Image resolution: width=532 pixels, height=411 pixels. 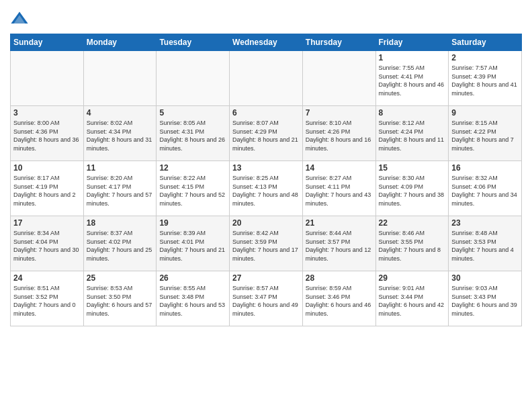 I want to click on day-number: 9, so click(x=485, y=113).